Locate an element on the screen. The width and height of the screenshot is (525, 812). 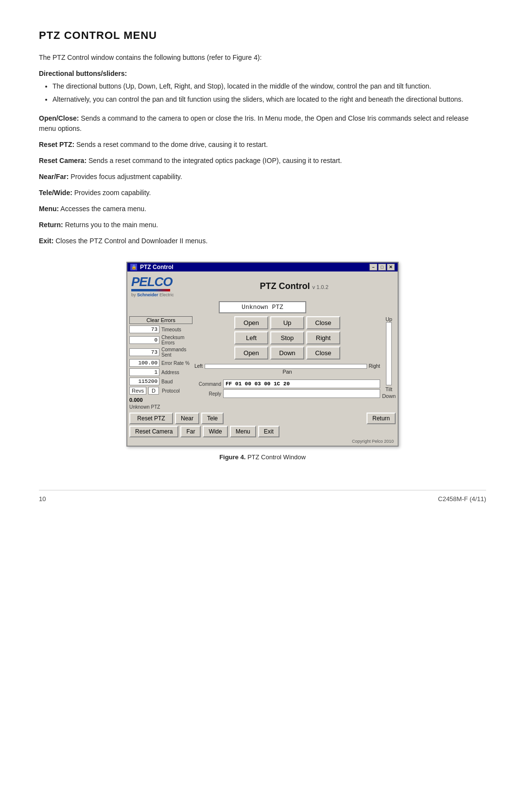
near-far-text: Provides focus adjustment capability. is located at coordinates (126, 177).